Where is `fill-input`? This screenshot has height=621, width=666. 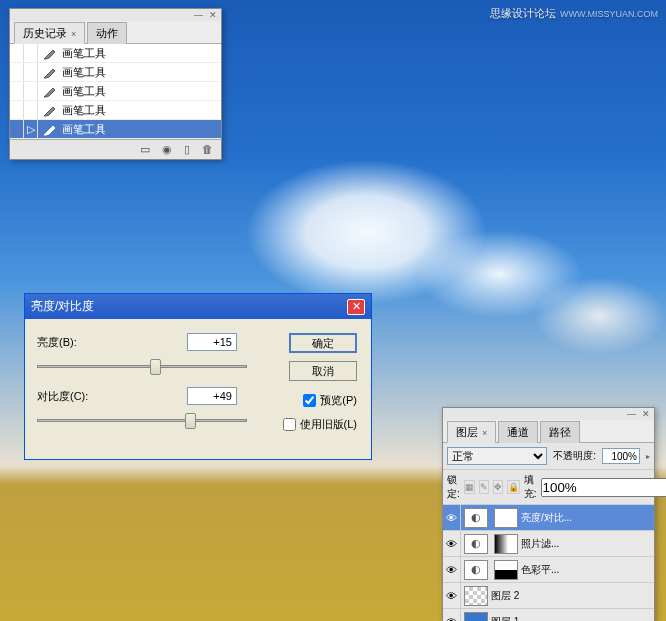
fill-input is located at coordinates (604, 488).